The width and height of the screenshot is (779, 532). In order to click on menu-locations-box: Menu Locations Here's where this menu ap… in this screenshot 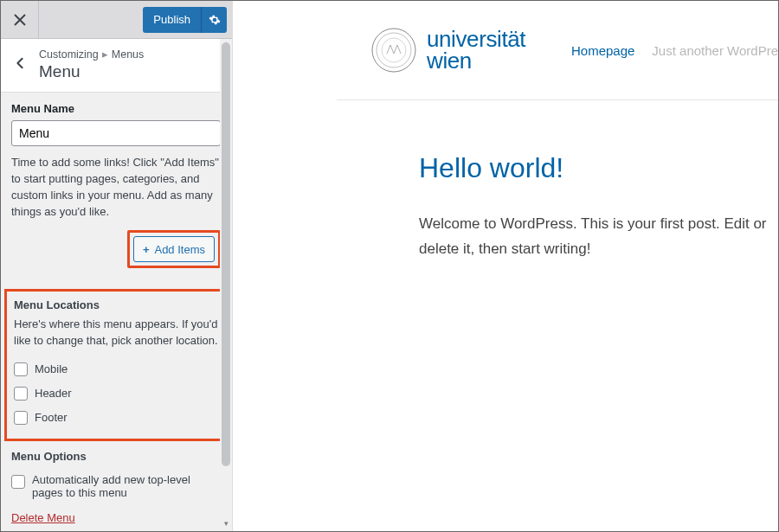, I will do `click(116, 365)`.